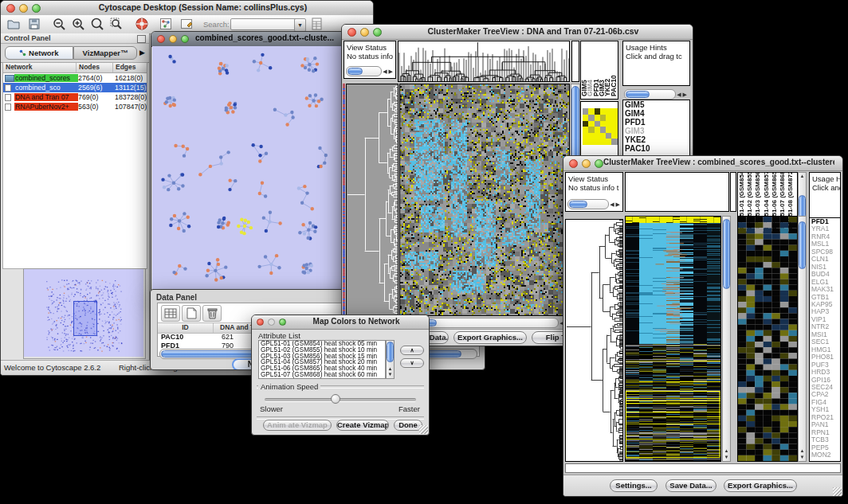  What do you see at coordinates (95, 68) in the screenshot?
I see `column-header: Nodes` at bounding box center [95, 68].